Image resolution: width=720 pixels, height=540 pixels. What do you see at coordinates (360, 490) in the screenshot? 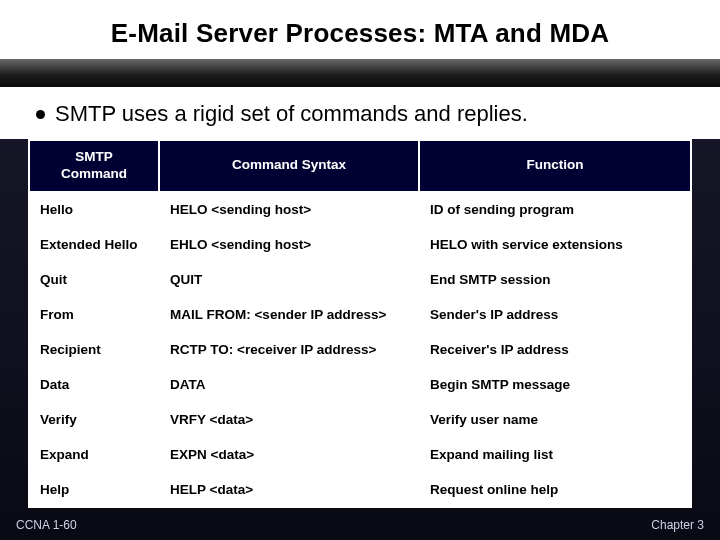
I see `table-row: HelpHELP <data>Request online help` at bounding box center [360, 490].